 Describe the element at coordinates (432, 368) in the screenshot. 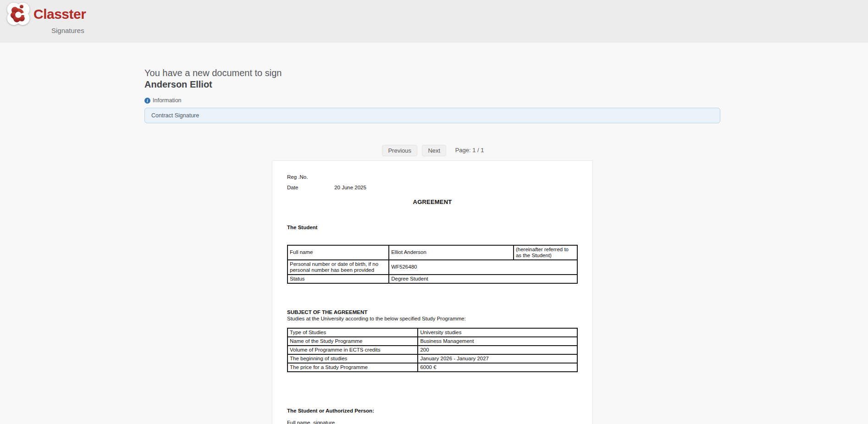

I see `table-row: The price for a Study Programme 6000 €` at that location.